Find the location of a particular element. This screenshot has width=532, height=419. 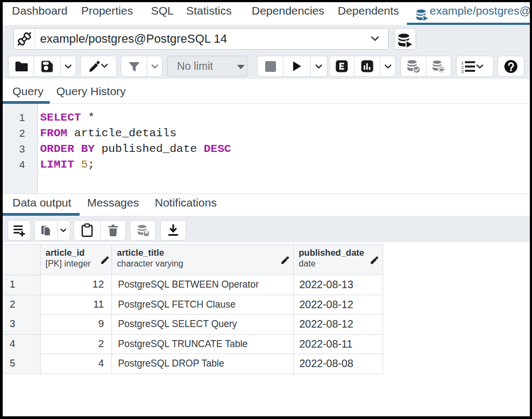

svg-text: 3 is located at coordinates (462, 71).